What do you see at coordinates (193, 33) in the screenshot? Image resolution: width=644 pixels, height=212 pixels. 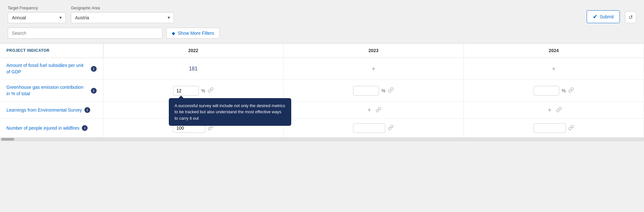 I see `show-more-filters-button: ◆ Show More Filters` at bounding box center [193, 33].